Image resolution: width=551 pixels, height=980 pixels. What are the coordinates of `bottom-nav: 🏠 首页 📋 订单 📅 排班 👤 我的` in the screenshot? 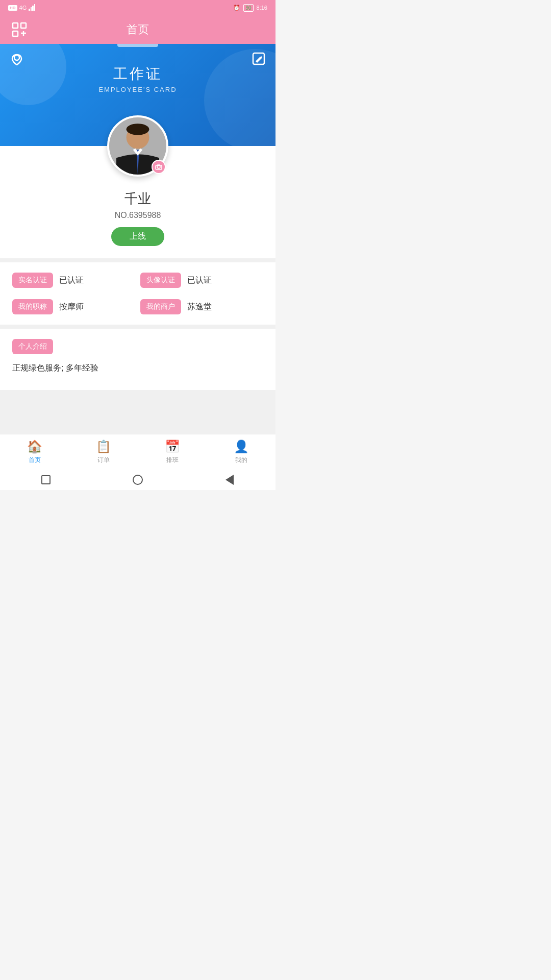 It's located at (138, 452).